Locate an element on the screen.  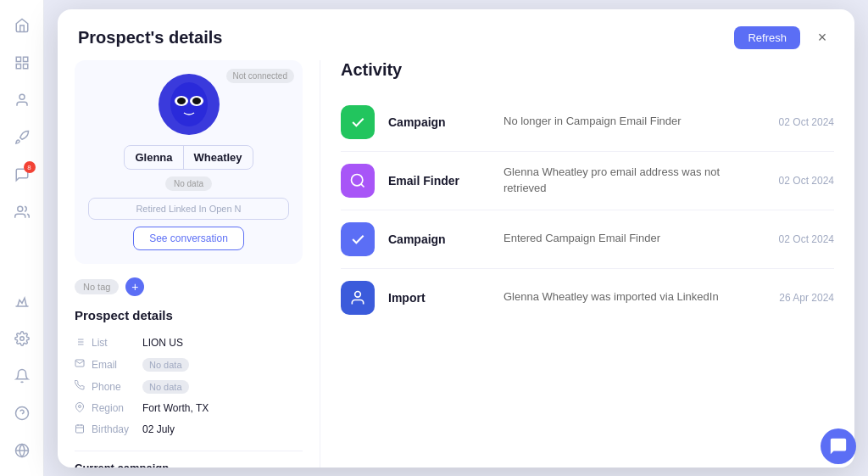
see-conversation-button: See conversation is located at coordinates (188, 238).